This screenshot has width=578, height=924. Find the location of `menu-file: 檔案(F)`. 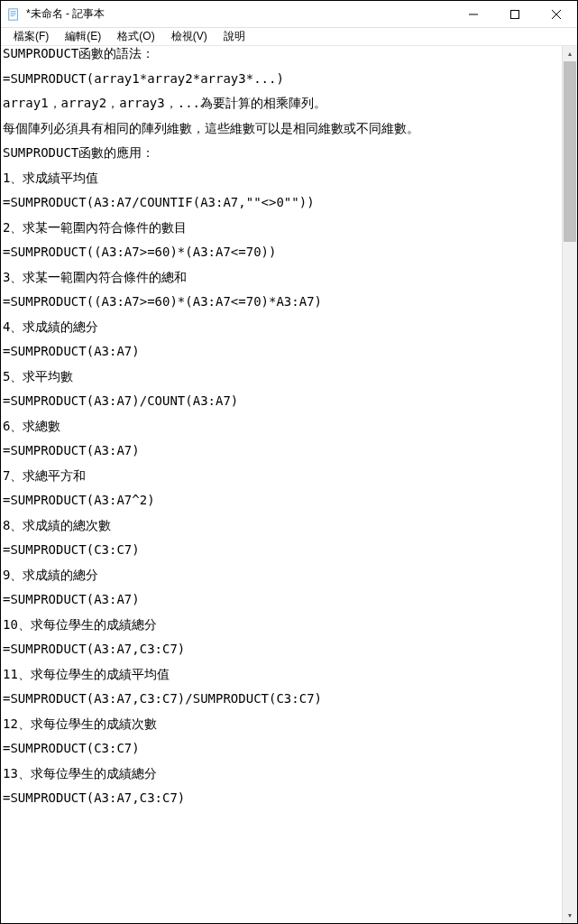

menu-file: 檔案(F) is located at coordinates (31, 36).